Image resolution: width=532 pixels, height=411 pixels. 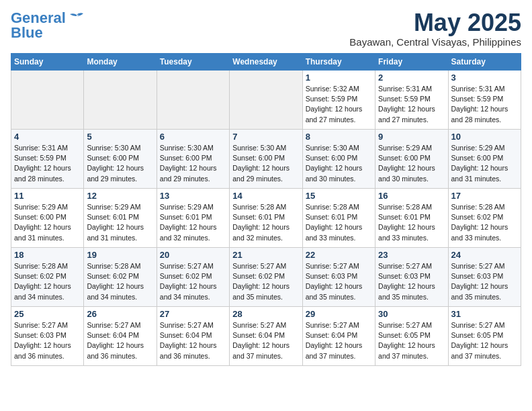 What do you see at coordinates (339, 218) in the screenshot?
I see `calendar-cell: 15Sunrise: 5:28 AM Sunset: 6:01 PM Dayli…` at bounding box center [339, 218].